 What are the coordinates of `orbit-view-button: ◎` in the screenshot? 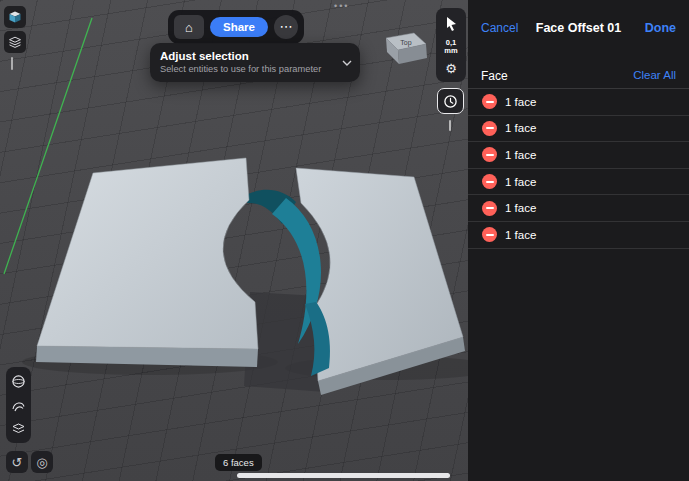 It's located at (42, 462).